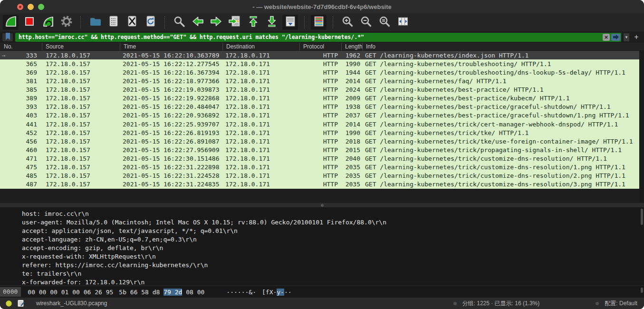 The height and width of the screenshot is (309, 644). I want to click on bytes-scrollbar-thumb, so click(642, 290).